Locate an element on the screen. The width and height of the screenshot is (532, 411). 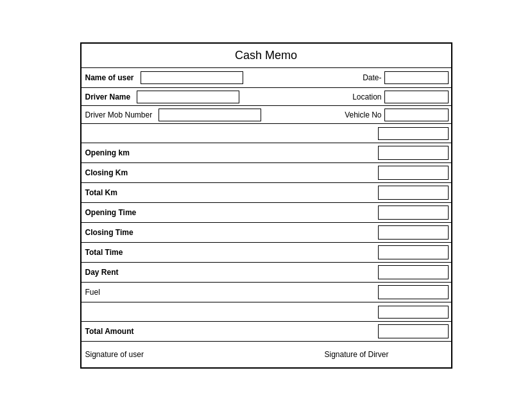
total-time-label: Total Time is located at coordinates (104, 252).